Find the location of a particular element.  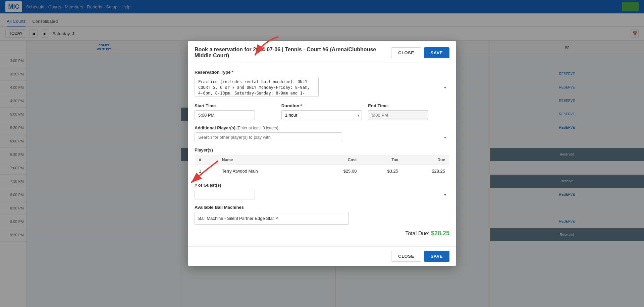

col-tax: Tax is located at coordinates (381, 160).